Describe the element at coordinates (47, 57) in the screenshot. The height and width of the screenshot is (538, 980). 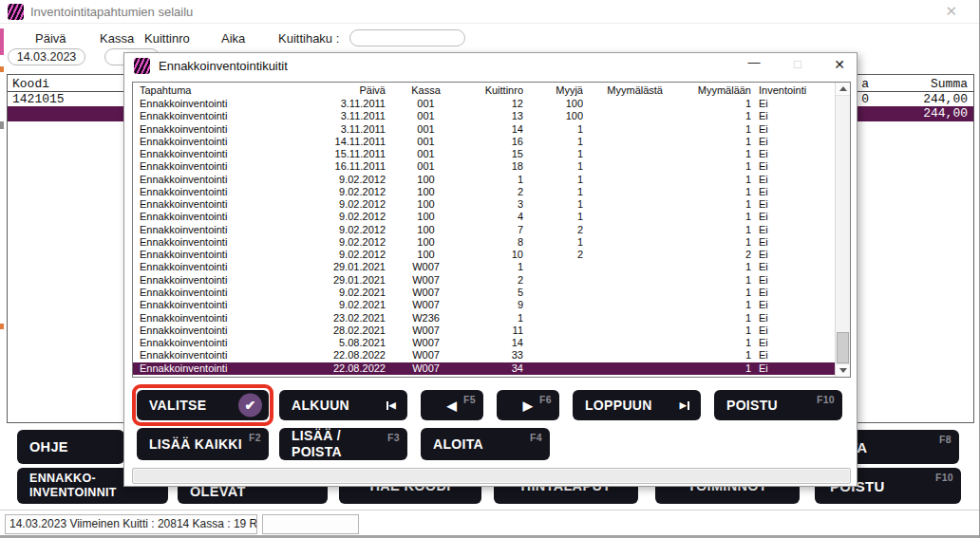
I see `paiva-input: 14.03.2023` at that location.